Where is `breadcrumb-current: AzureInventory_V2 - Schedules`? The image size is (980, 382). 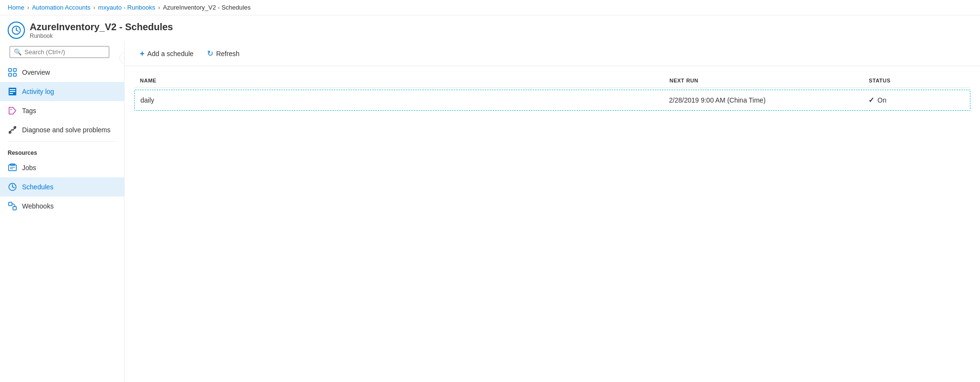 breadcrumb-current: AzureInventory_V2 - Schedules is located at coordinates (207, 8).